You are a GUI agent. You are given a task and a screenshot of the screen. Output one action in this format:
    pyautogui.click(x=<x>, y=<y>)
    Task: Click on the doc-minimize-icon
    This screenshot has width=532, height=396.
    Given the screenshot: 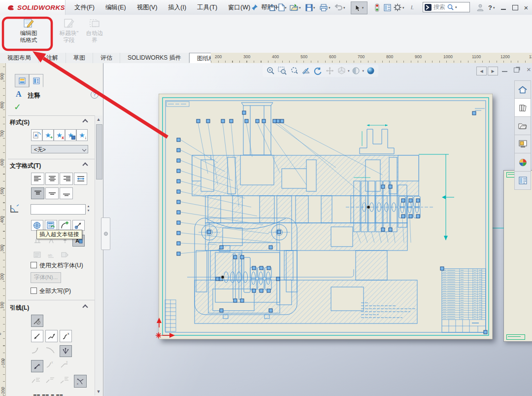 What is the action you would take?
    pyautogui.click(x=504, y=72)
    